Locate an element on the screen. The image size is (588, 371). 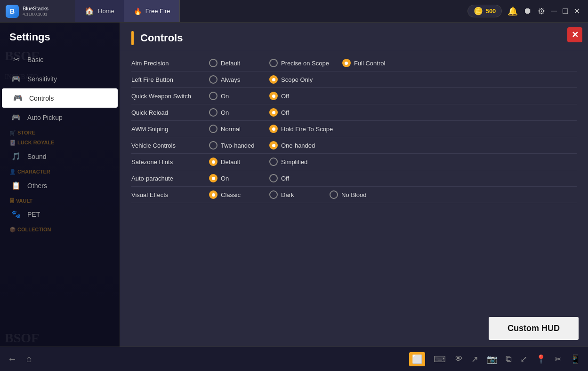
control-row: Vehicle ControlsTwo-handedOne-handed is located at coordinates (354, 146).